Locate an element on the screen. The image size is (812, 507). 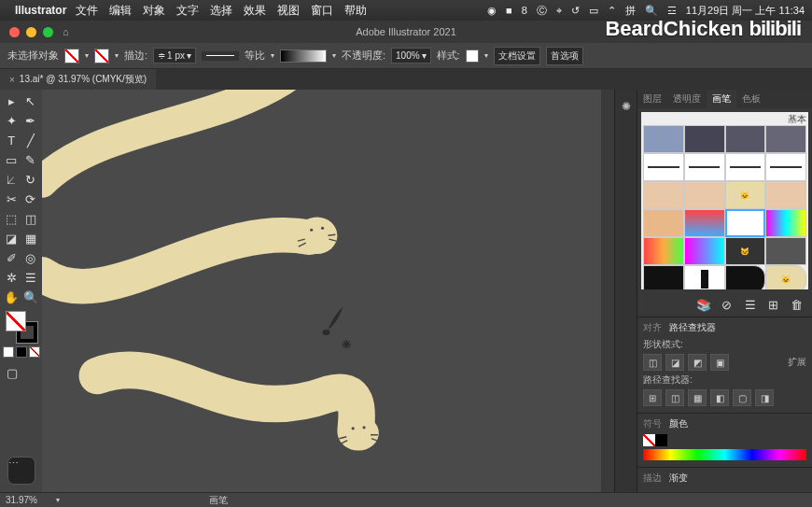
zoom-tool: 🔍 is located at coordinates (32, 297).